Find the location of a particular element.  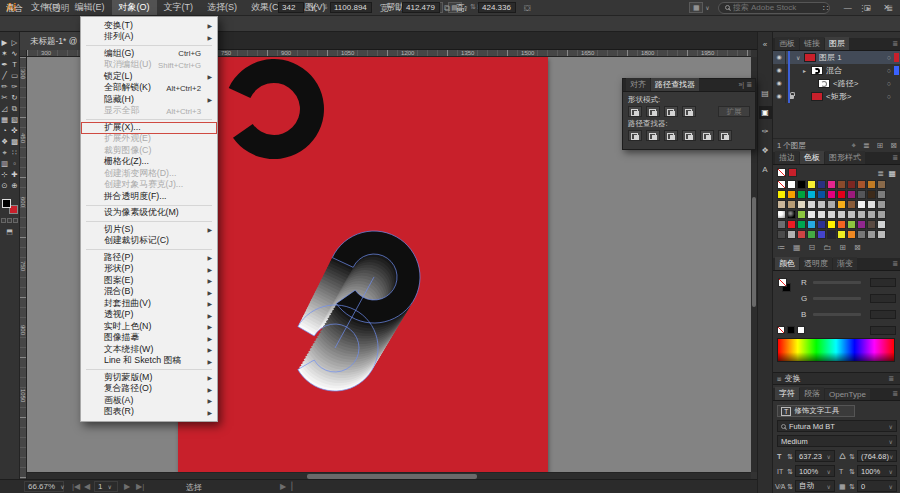

font-family-caret-icon: ∨ is located at coordinates (891, 426).